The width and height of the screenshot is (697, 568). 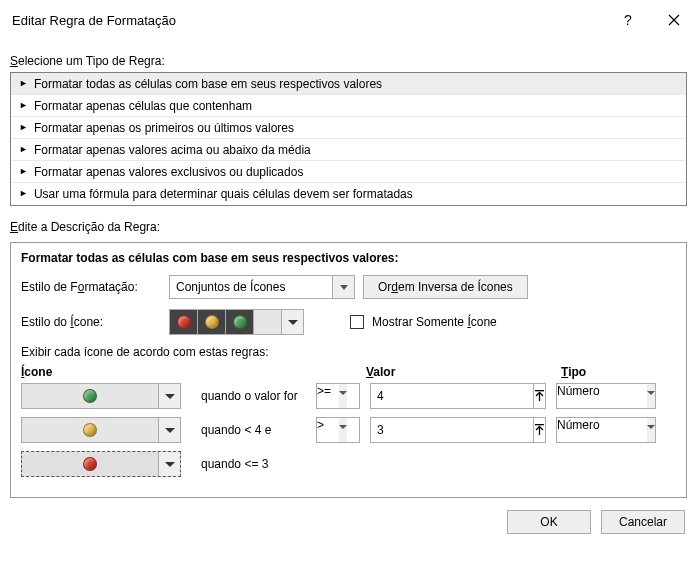 What do you see at coordinates (348, 372) in the screenshot?
I see `icon-rule-headers: Ícone Valor Tipo` at bounding box center [348, 372].